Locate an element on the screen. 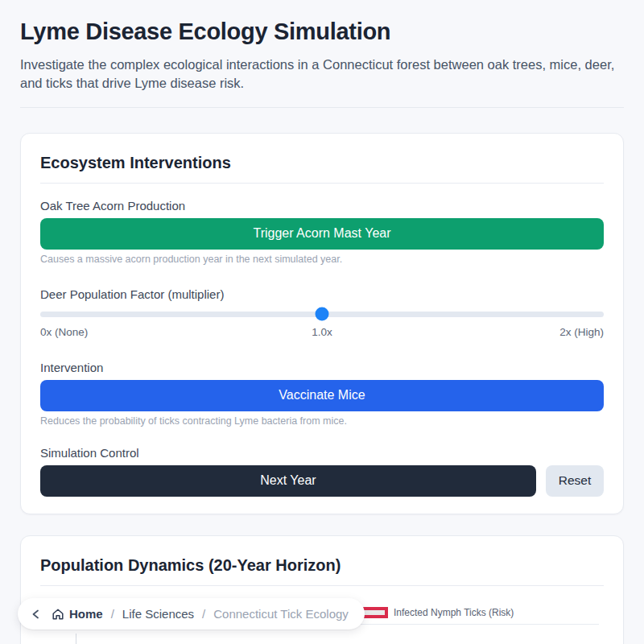 The image size is (644, 644). infected-ticks-swatch-icon is located at coordinates (374, 613).